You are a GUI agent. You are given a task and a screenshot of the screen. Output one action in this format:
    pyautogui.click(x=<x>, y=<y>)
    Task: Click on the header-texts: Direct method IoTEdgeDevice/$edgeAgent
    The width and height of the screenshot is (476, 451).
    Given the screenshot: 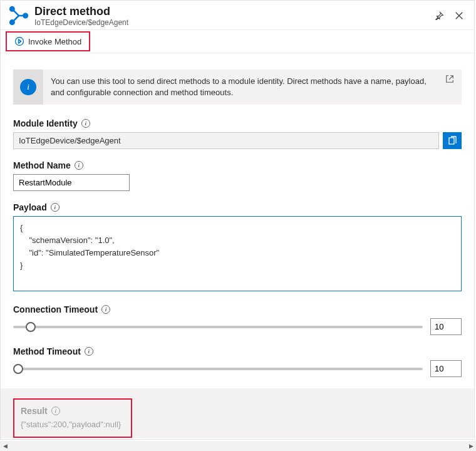 What is the action you would take?
    pyautogui.click(x=233, y=16)
    